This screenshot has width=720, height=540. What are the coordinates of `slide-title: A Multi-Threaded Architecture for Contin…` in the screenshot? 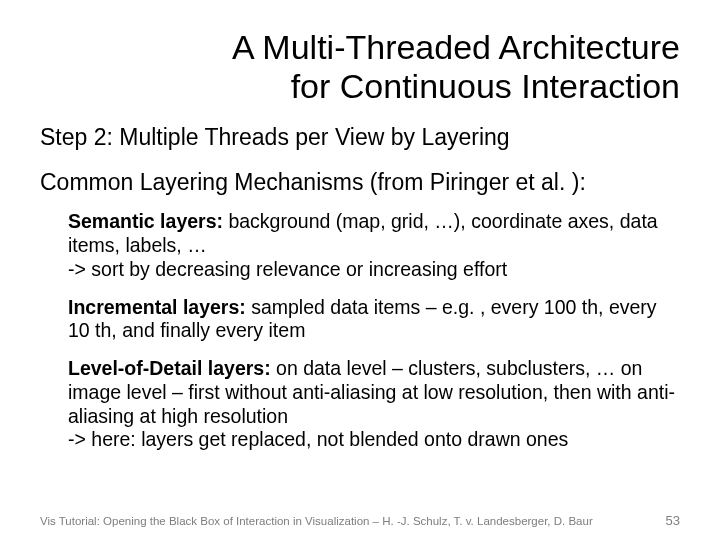 It's located at (360, 67).